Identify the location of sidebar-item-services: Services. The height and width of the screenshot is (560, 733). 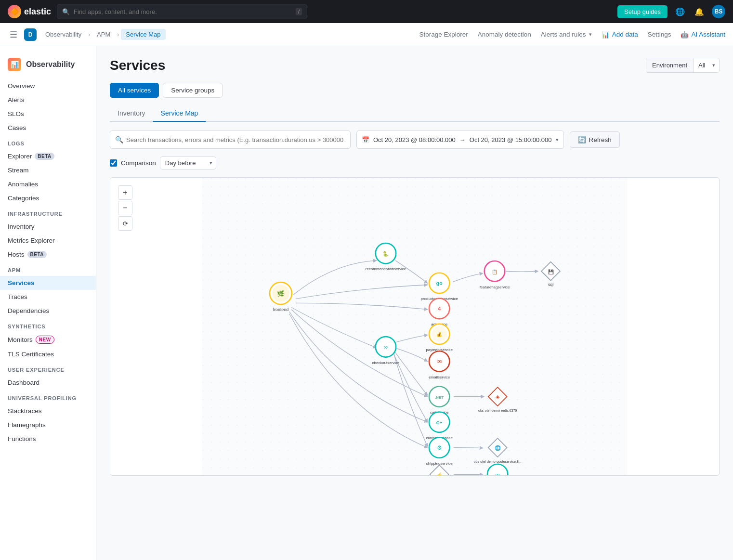
(48, 283).